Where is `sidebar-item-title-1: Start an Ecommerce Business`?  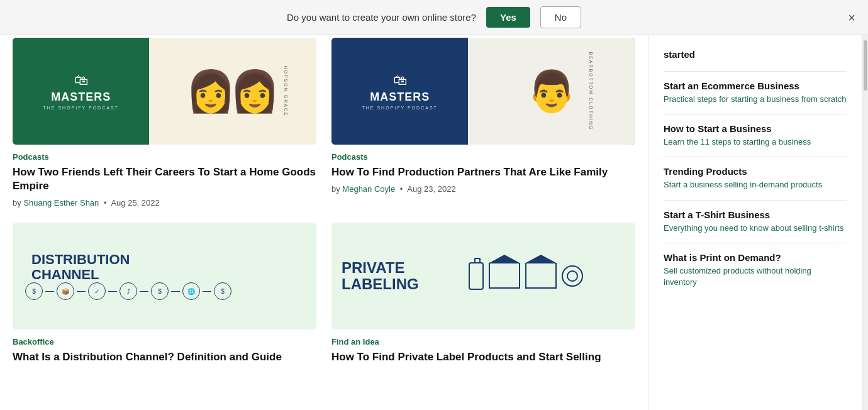 sidebar-item-title-1: Start an Ecommerce Business is located at coordinates (755, 86).